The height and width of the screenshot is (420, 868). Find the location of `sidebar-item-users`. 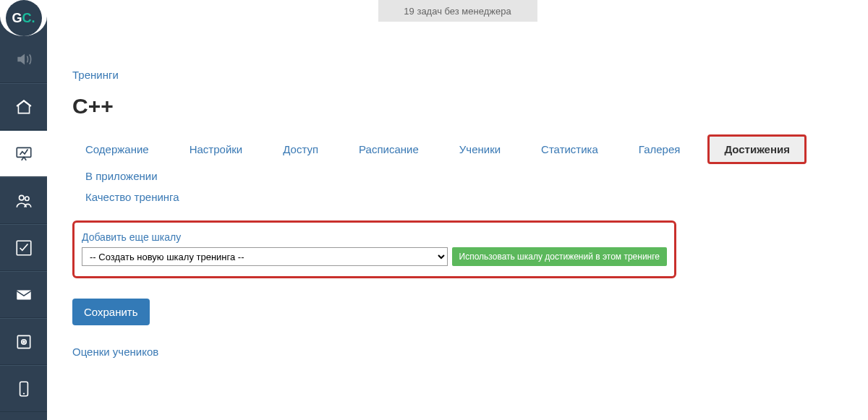

sidebar-item-users is located at coordinates (23, 201).